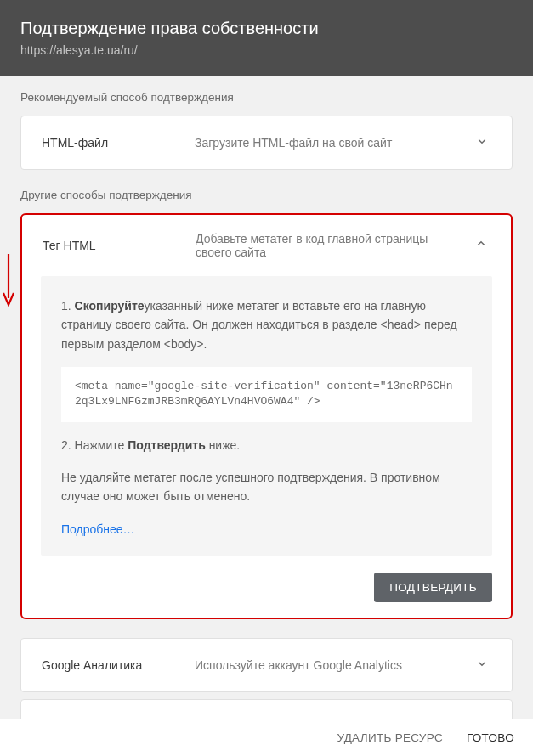 This screenshot has width=533, height=756. What do you see at coordinates (119, 245) in the screenshot?
I see `method-title: Тег HTML` at bounding box center [119, 245].